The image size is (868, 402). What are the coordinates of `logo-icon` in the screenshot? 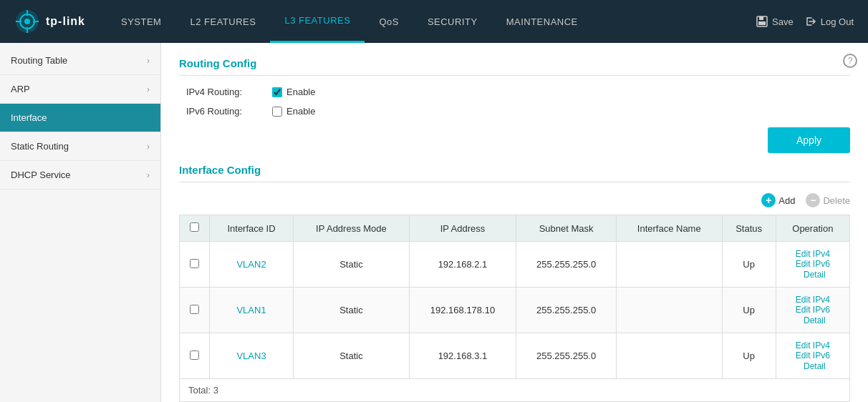 It's located at (27, 21).